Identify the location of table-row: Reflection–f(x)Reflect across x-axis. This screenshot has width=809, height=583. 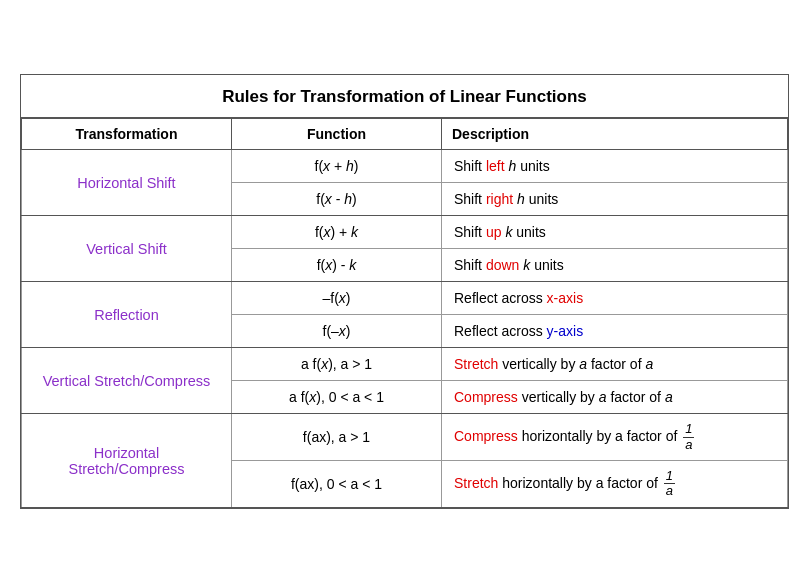
(405, 298).